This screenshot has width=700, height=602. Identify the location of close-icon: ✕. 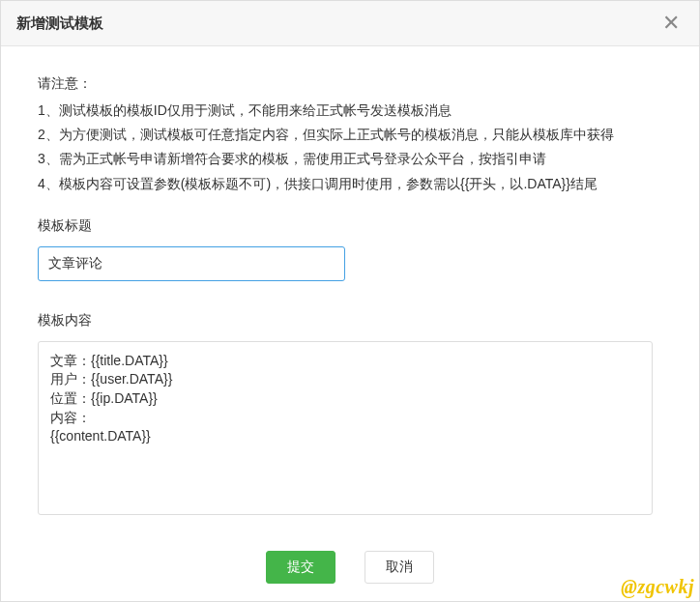
(671, 23).